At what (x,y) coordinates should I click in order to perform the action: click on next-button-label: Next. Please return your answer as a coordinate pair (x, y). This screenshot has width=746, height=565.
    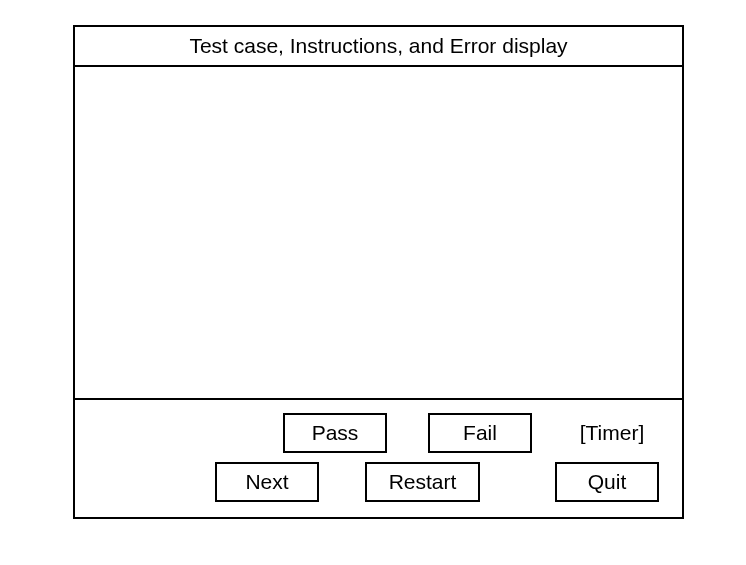
    Looking at the image, I should click on (266, 482).